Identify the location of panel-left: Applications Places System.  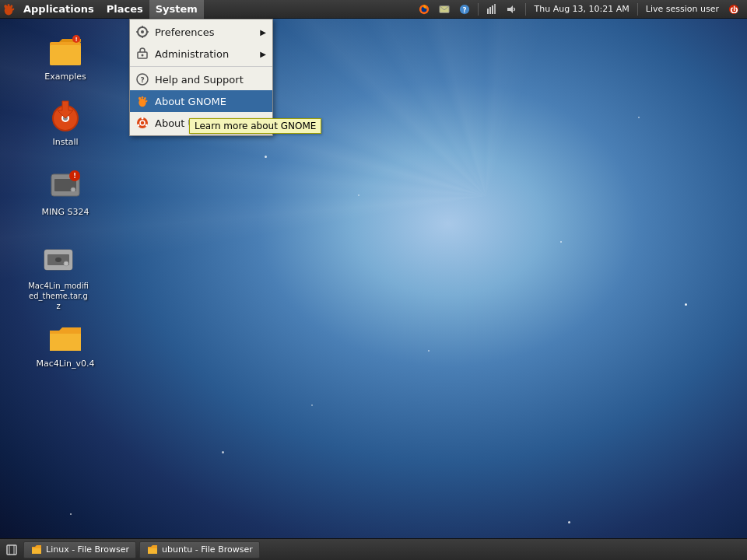
(102, 9).